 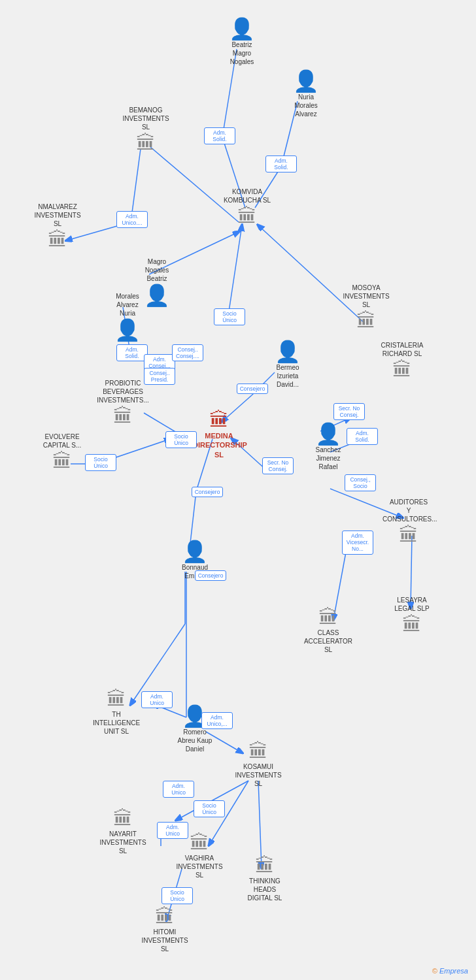 I want to click on badge-socio-unico-2: SocioÚnico, so click(x=101, y=463).